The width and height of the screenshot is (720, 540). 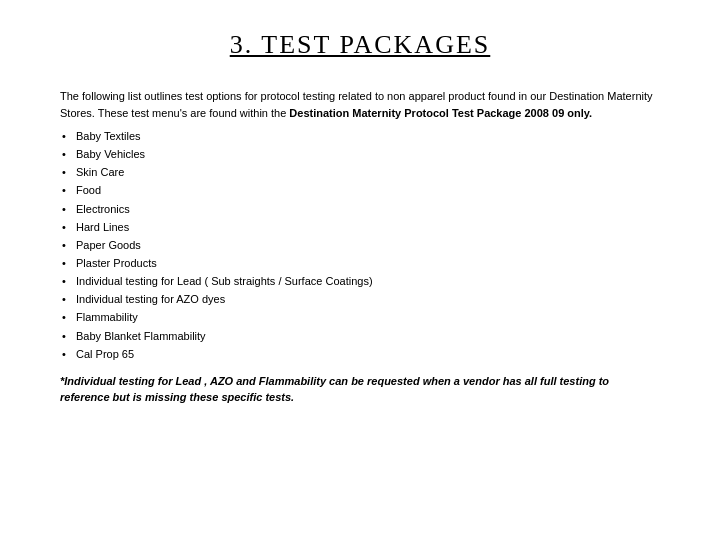 I want to click on intro-paragraph: The following list outlines test options…, so click(x=360, y=104).